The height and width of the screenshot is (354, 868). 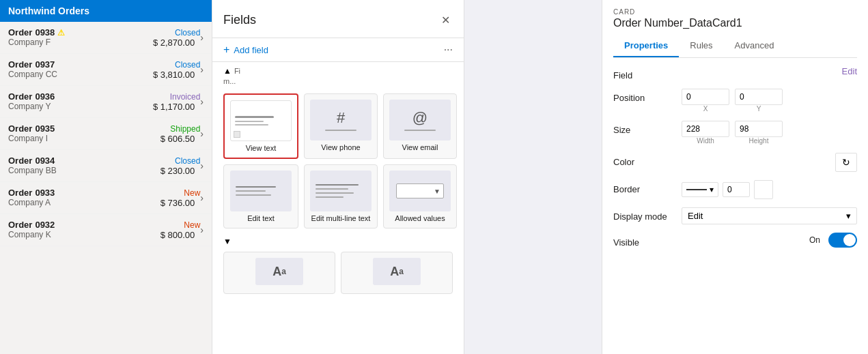 What do you see at coordinates (187, 161) in the screenshot?
I see `order-status: Closed` at bounding box center [187, 161].